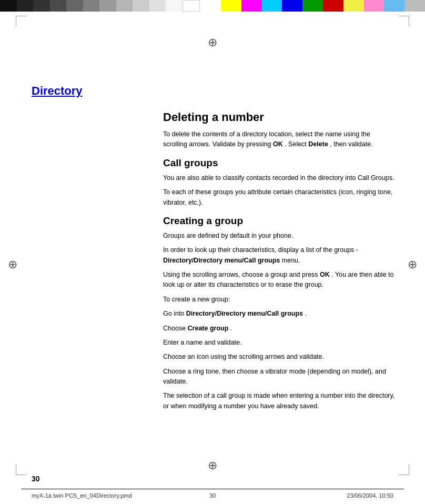  Describe the element at coordinates (318, 144) in the screenshot. I see `deleting-delete-bold: Delete` at that location.